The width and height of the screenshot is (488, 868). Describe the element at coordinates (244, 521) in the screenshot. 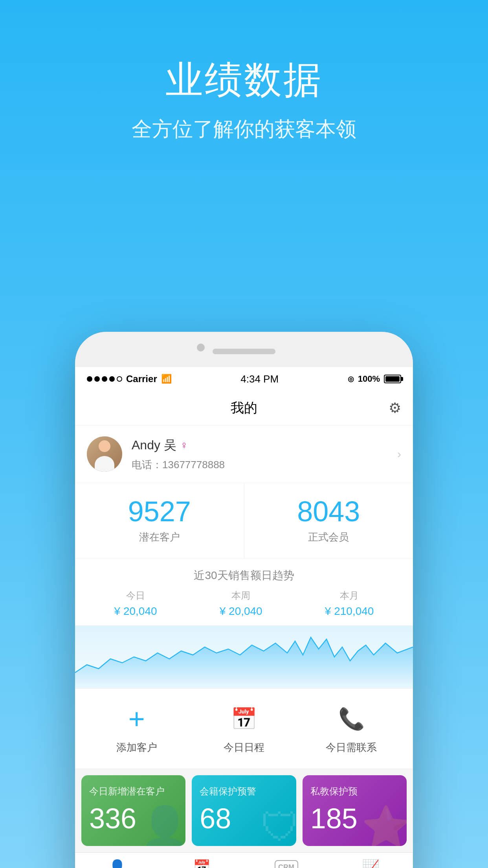

I see `stats-section: 9527 潜在客户 8043 正式会员` at that location.